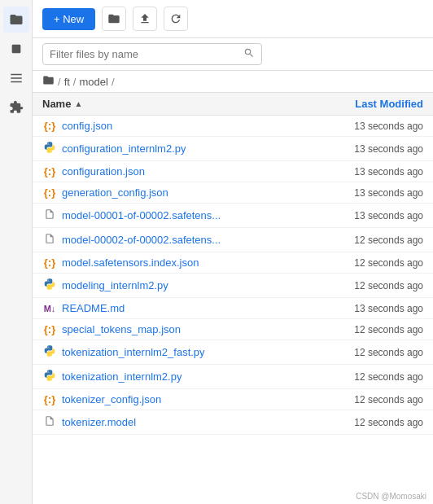 This screenshot has width=433, height=504. Describe the element at coordinates (152, 54) in the screenshot. I see `search-input-wrap` at that location.